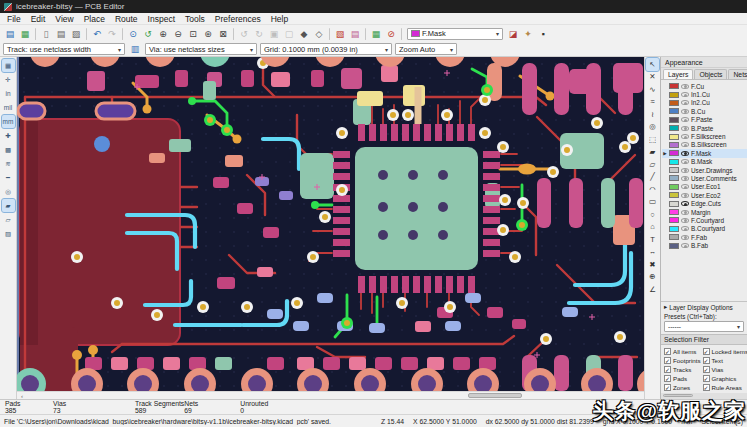 Image resolution: width=747 pixels, height=427 pixels. I want to click on layer-row: B.Fab, so click(704, 245).